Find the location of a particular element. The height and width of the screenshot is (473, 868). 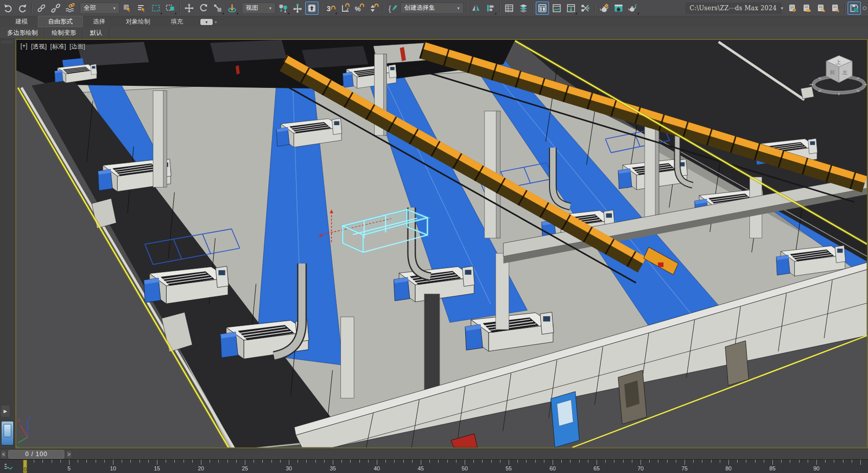

time-slider-row: < 0 / 100 > is located at coordinates (434, 454).